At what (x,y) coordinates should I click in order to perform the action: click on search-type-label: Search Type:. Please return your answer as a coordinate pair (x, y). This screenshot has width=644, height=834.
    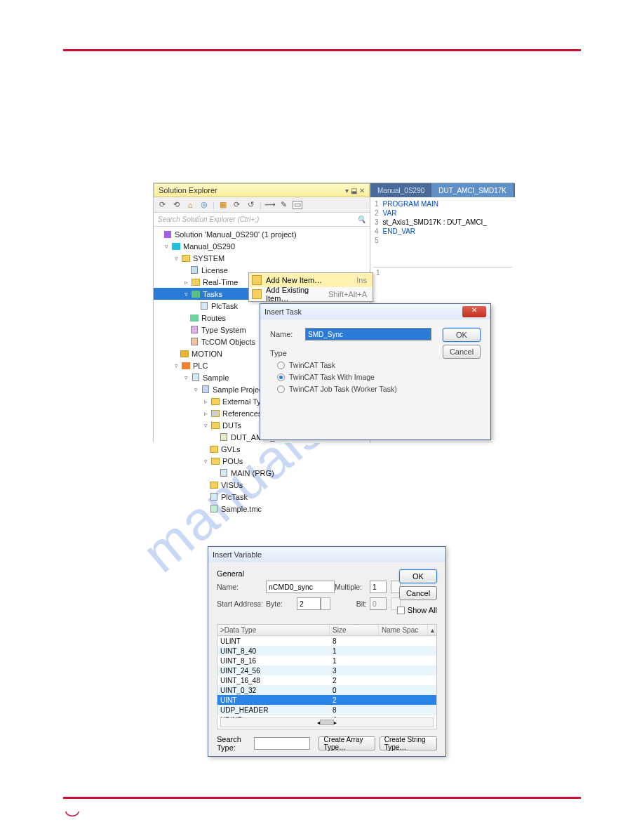
    Looking at the image, I should click on (233, 743).